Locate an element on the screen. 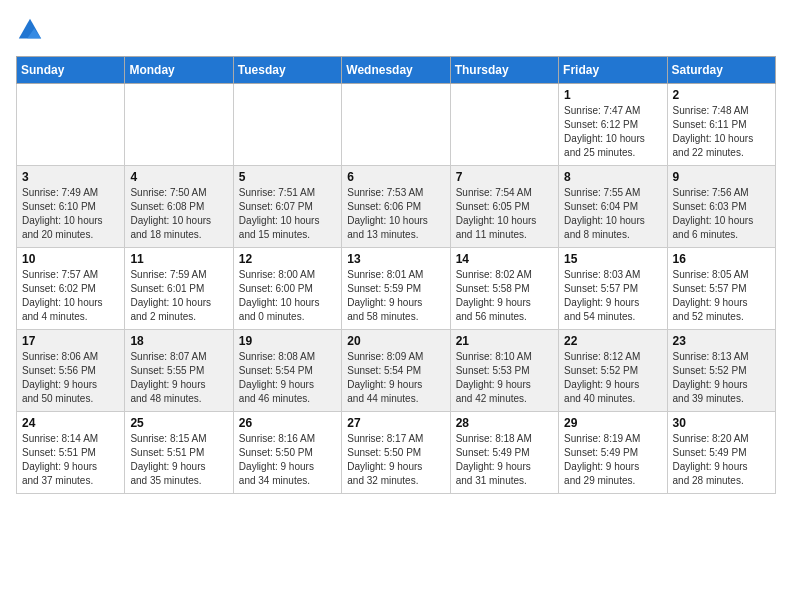  day-info: Sunrise: 8:20 AM Sunset: 5:49 PM Dayligh… is located at coordinates (722, 460).